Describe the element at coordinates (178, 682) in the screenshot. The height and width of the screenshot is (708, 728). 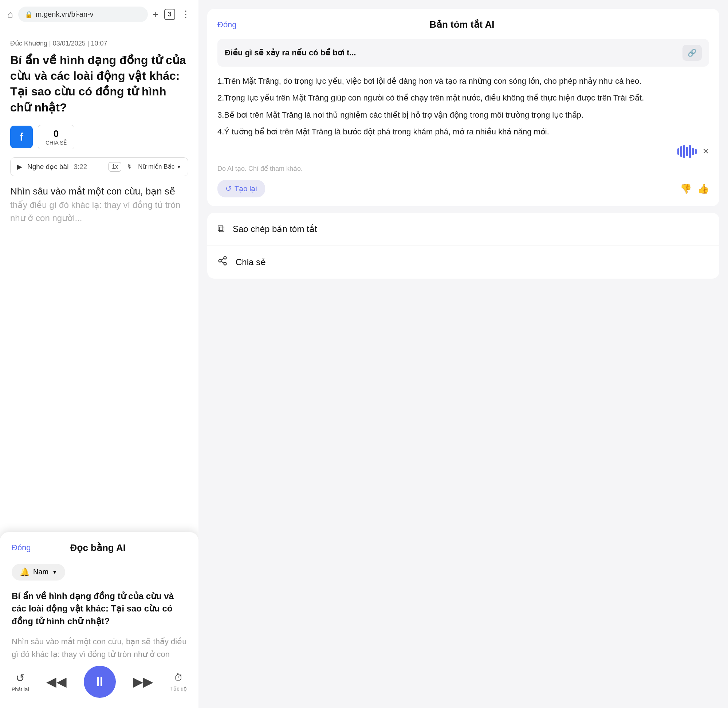
I see `speed-button: ⏱ Tốc độ` at that location.